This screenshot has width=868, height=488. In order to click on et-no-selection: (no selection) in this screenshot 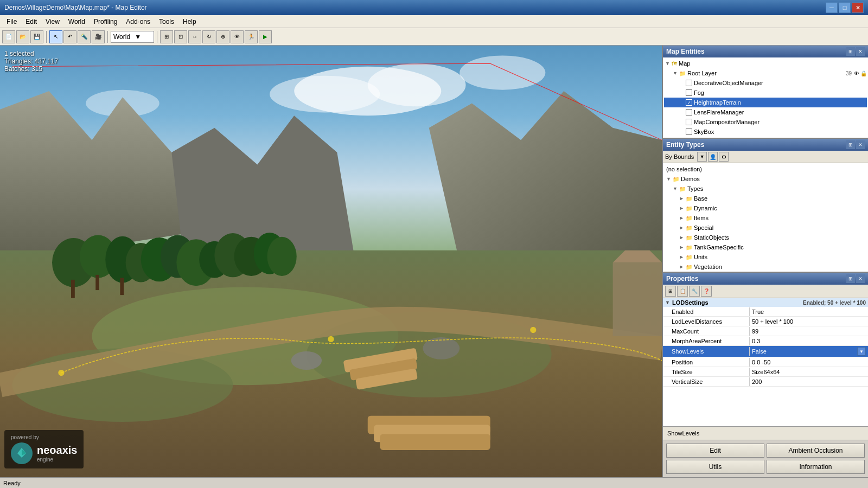, I will do `click(765, 169)`.